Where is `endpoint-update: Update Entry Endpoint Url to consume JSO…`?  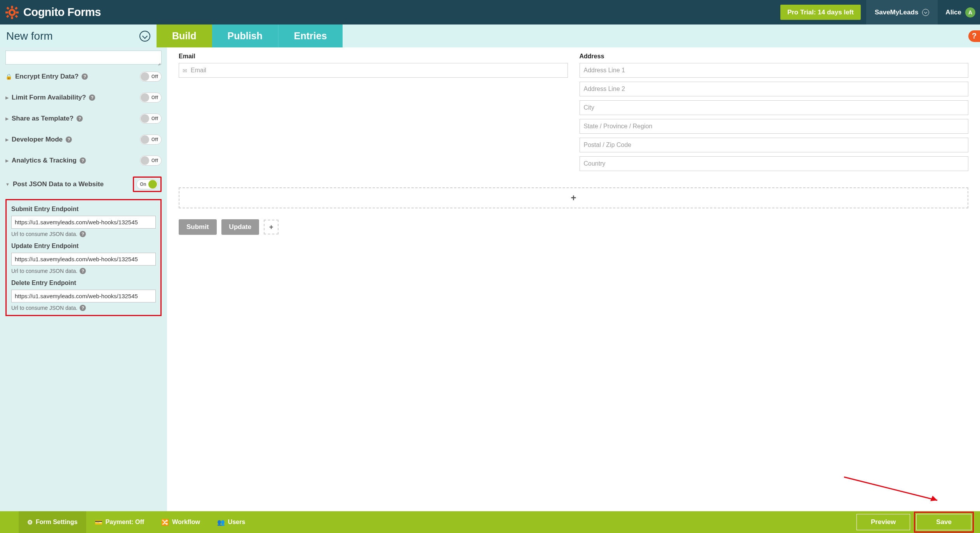 endpoint-update: Update Entry Endpoint Url to consume JSO… is located at coordinates (84, 258).